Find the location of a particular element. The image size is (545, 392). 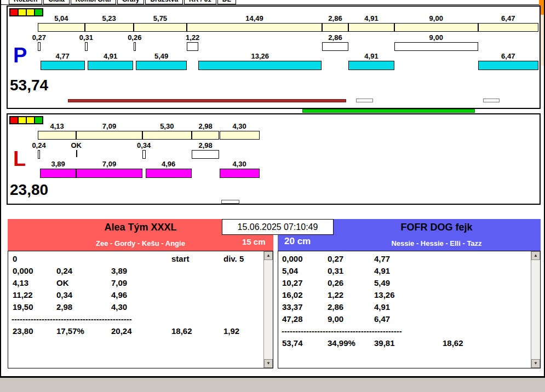

table-row: 10,270,265,49 is located at coordinates (404, 284).